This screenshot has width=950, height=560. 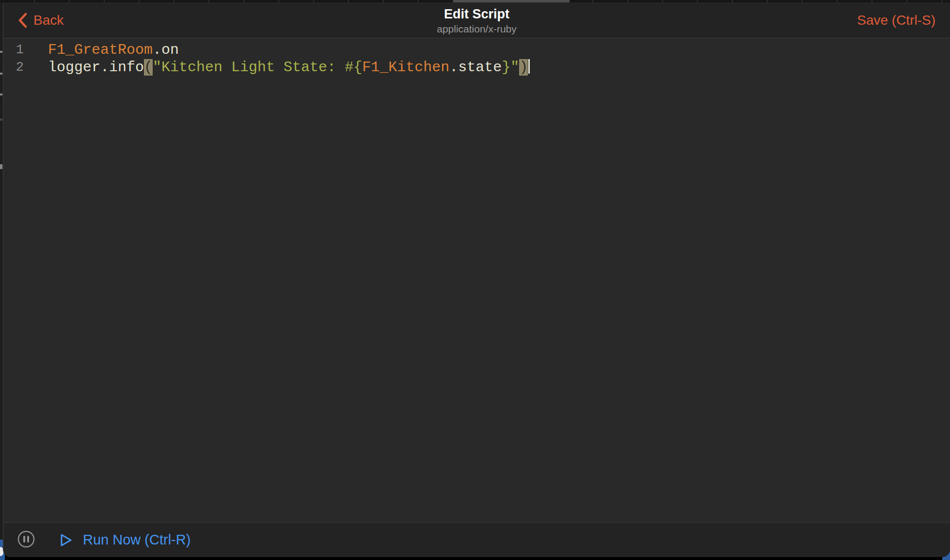 What do you see at coordinates (277, 67) in the screenshot?
I see `code-line-content: logger.info("Kitchen Light State: #{F1_K…` at bounding box center [277, 67].